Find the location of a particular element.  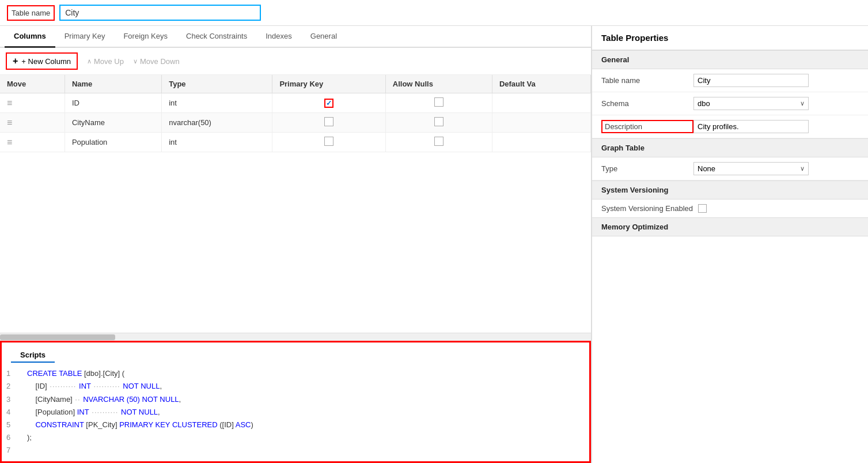

type-prop-label: Type is located at coordinates (647, 168).